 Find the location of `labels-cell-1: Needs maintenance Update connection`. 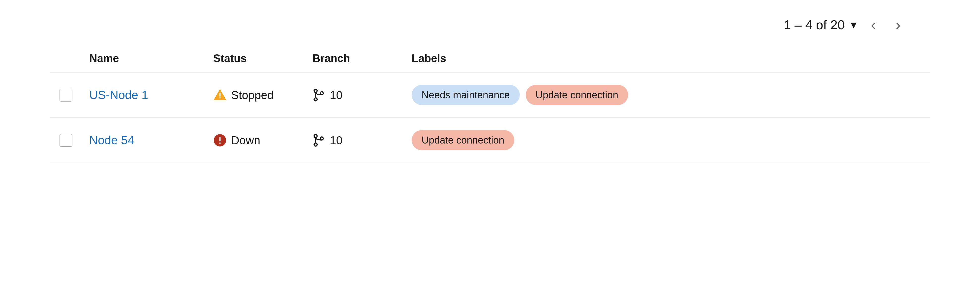

labels-cell-1: Needs maintenance Update connection is located at coordinates (666, 95).